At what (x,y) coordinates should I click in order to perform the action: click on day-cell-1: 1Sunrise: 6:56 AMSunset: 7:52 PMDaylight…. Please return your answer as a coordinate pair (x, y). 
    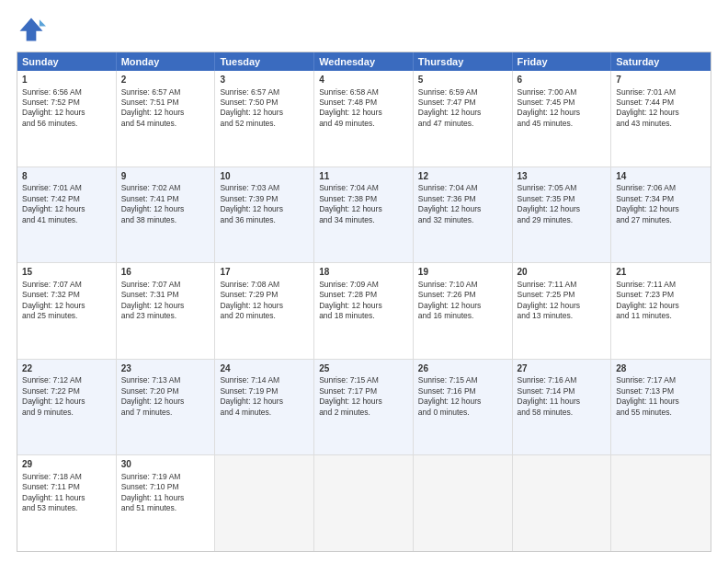
    Looking at the image, I should click on (67, 119).